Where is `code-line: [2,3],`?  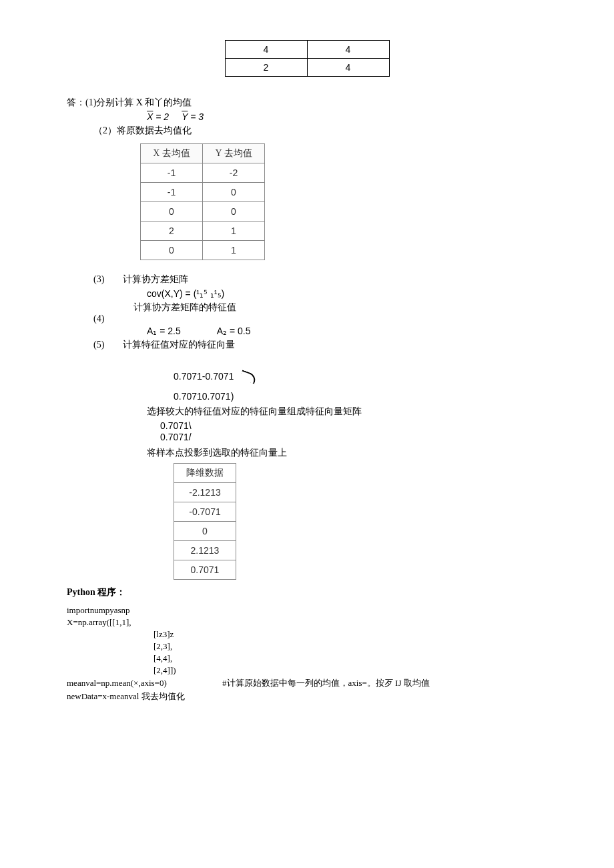
code-line: [2,3], is located at coordinates (350, 646).